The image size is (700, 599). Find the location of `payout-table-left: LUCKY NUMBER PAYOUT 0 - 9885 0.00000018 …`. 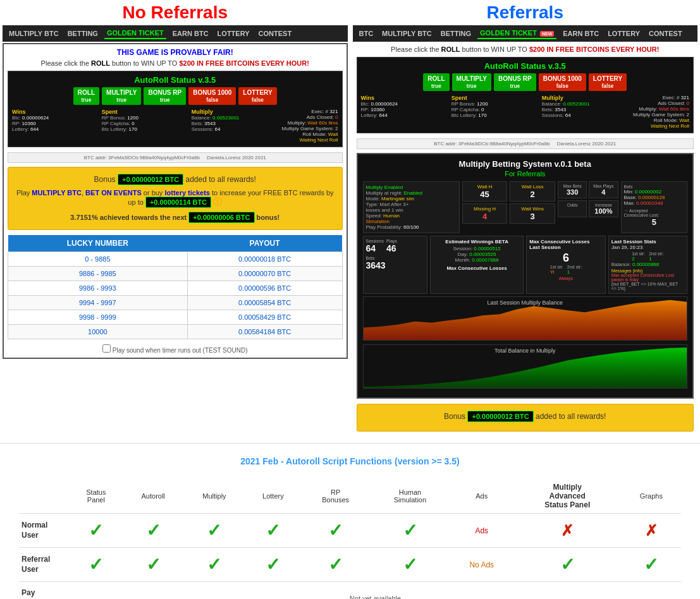

payout-table-left: LUCKY NUMBER PAYOUT 0 - 9885 0.00000018 … is located at coordinates (175, 287).